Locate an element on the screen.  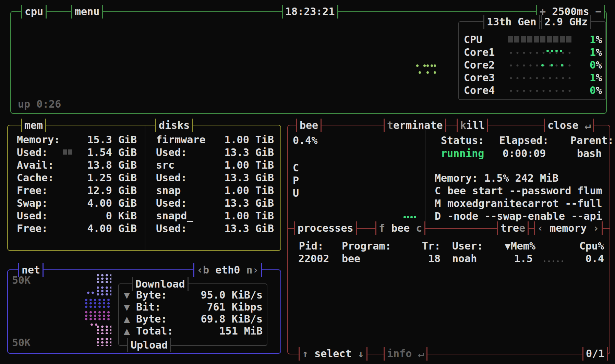
elapsed-value: 0:00:09 is located at coordinates (524, 154).